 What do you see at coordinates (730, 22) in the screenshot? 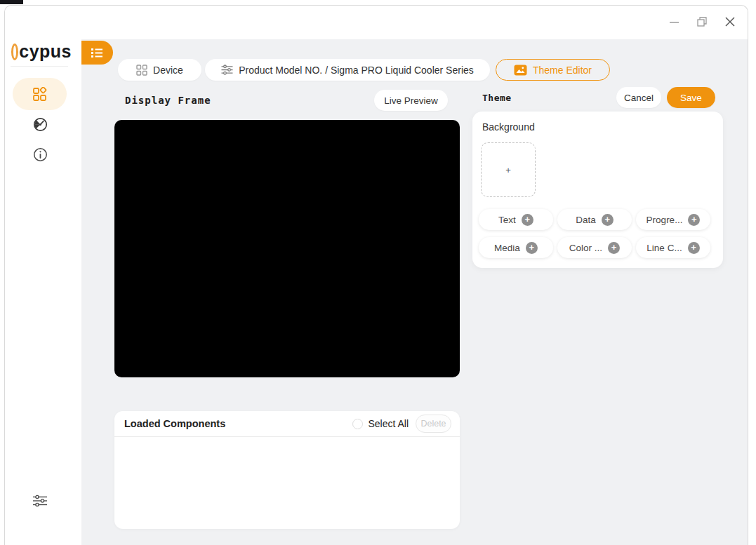
I see `close-button` at bounding box center [730, 22].